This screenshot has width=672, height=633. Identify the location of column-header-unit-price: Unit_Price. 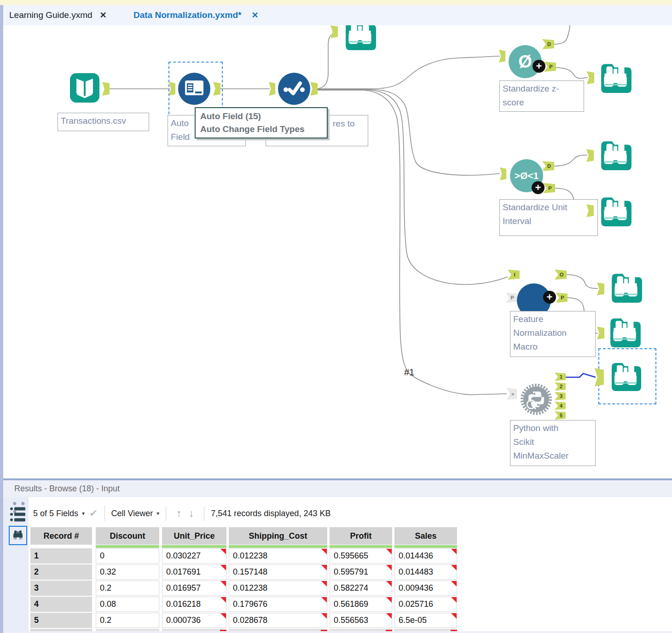
(194, 536).